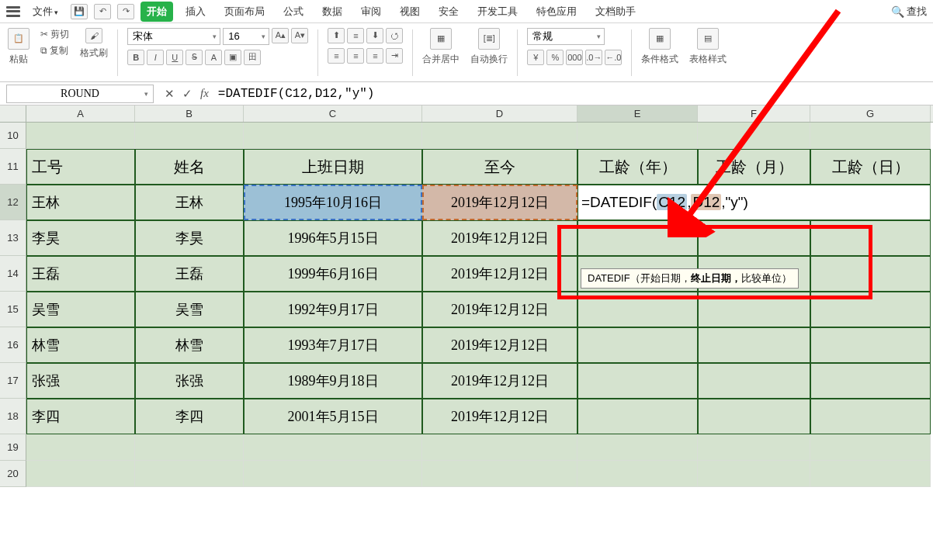 The height and width of the screenshot is (560, 933). Describe the element at coordinates (13, 238) in the screenshot. I see `row-header-13: 13` at that location.